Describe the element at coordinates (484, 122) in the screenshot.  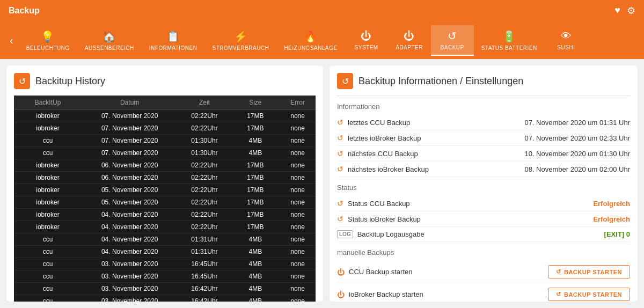
I see `info-letztes-ccu: ↺ letztes CCU Backup 07. November 2020 u…` at that location.